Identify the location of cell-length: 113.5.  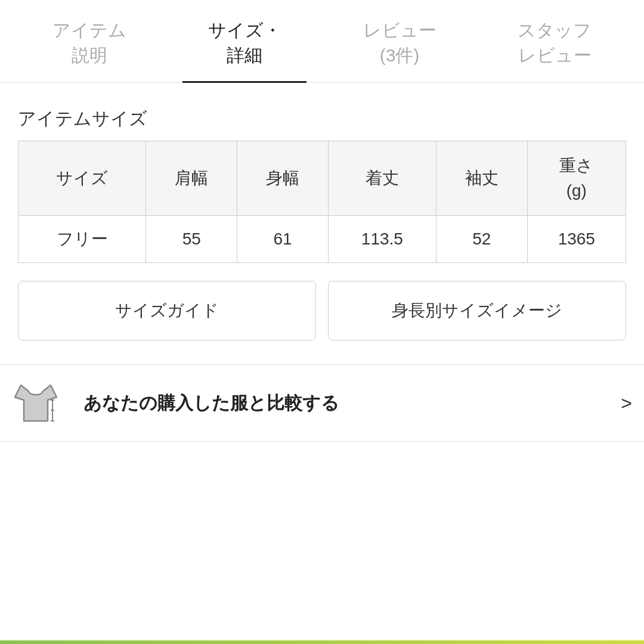
(383, 240).